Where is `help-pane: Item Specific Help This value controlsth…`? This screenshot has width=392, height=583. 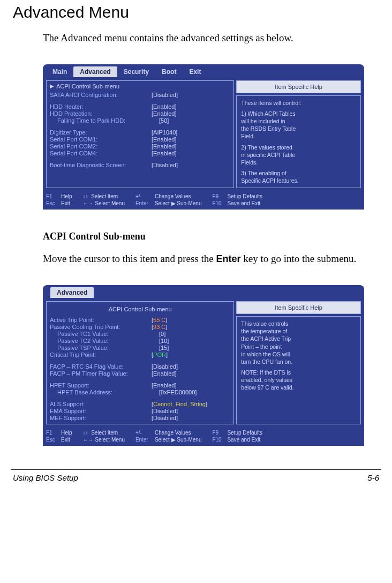 help-pane: Item Specific Help This value controlsth… is located at coordinates (299, 363).